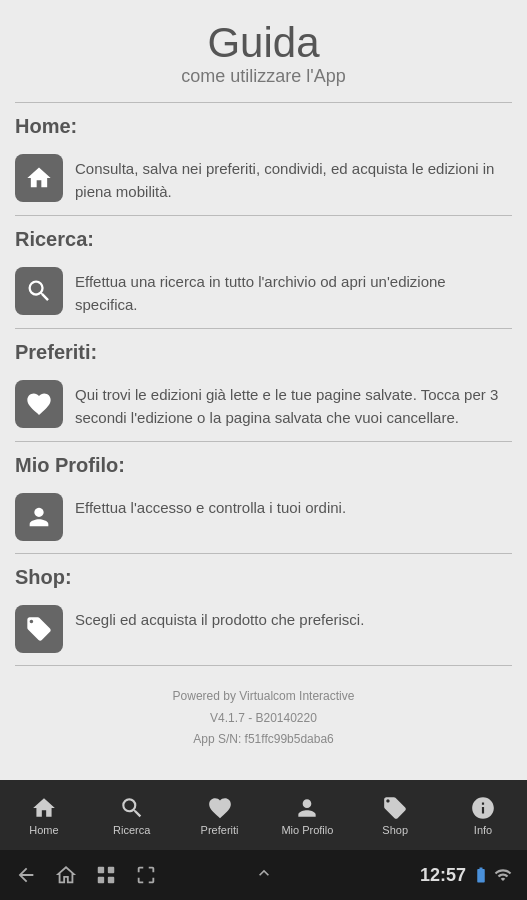 The width and height of the screenshot is (527, 900). I want to click on nav-label-shop: Shop, so click(395, 830).